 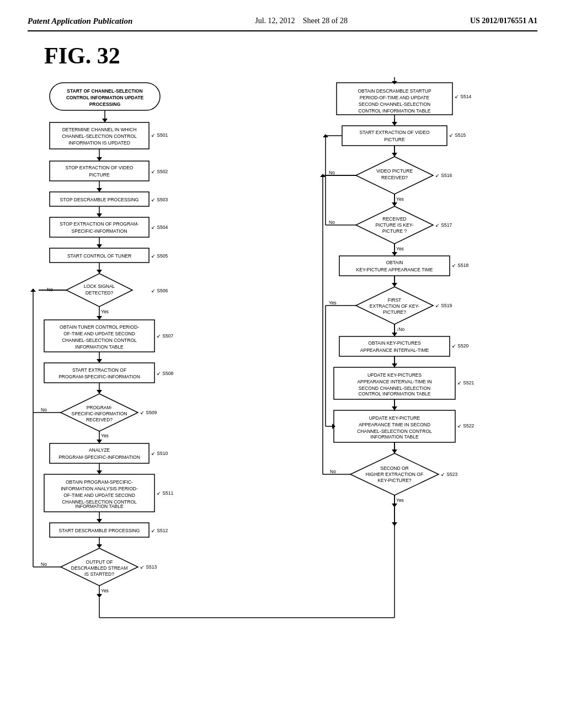 What do you see at coordinates (99, 175) in the screenshot?
I see `svg-text: PICTURE` at bounding box center [99, 175].